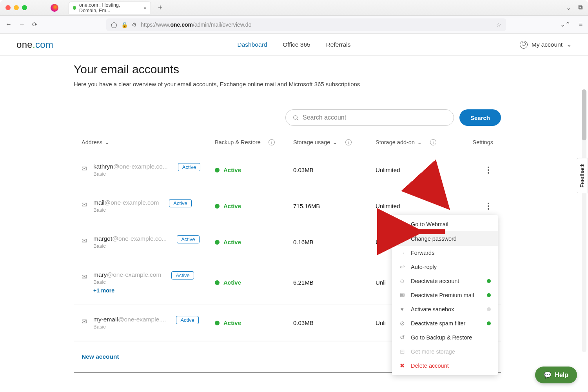 This screenshot has width=588, height=392. What do you see at coordinates (294, 8) in the screenshot?
I see `window-titlebar: one.com : Hosting, Domain, Em... × + ⌄ ⧉` at bounding box center [294, 8].